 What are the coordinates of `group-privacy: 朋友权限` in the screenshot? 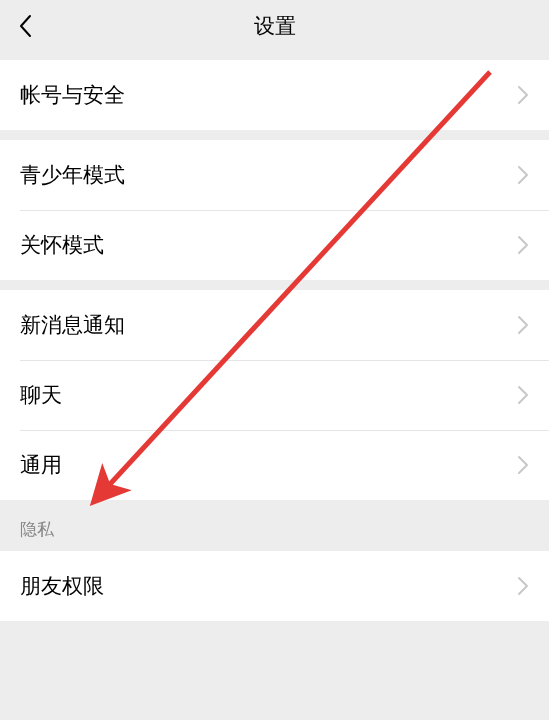 It's located at (274, 586).